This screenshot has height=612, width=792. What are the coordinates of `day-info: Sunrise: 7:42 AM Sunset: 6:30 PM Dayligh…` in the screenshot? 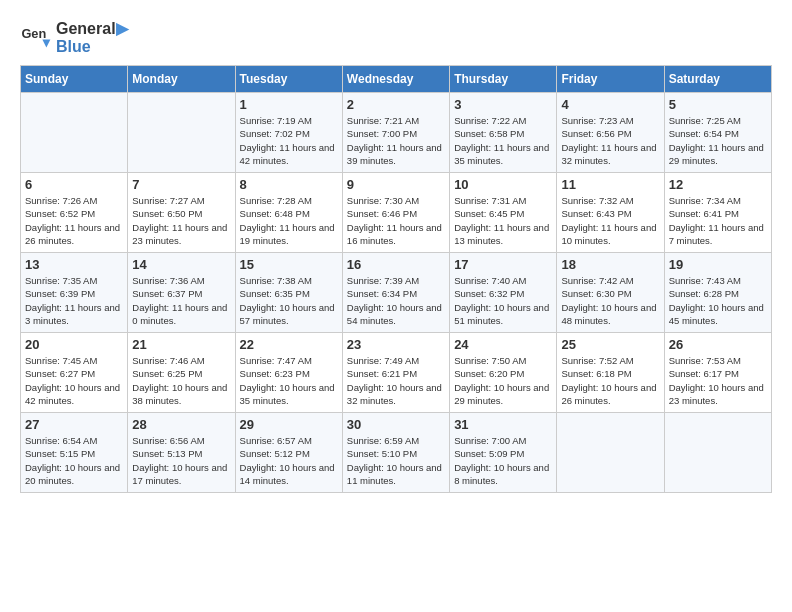 It's located at (610, 300).